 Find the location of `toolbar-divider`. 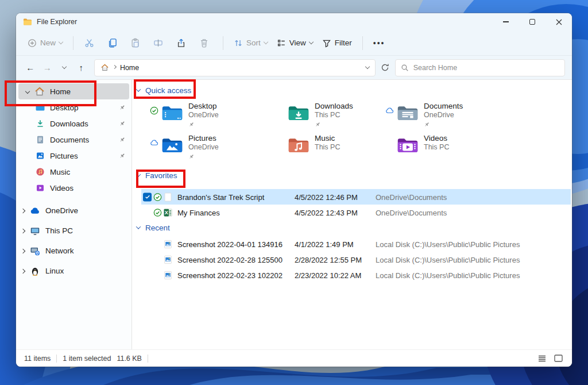

toolbar-divider is located at coordinates (223, 43).